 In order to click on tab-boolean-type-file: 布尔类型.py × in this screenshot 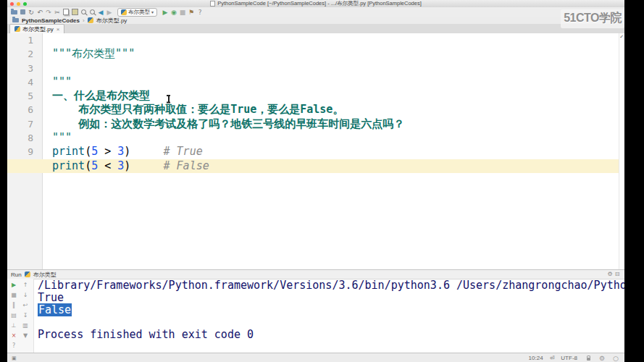, I will do `click(37, 29)`.